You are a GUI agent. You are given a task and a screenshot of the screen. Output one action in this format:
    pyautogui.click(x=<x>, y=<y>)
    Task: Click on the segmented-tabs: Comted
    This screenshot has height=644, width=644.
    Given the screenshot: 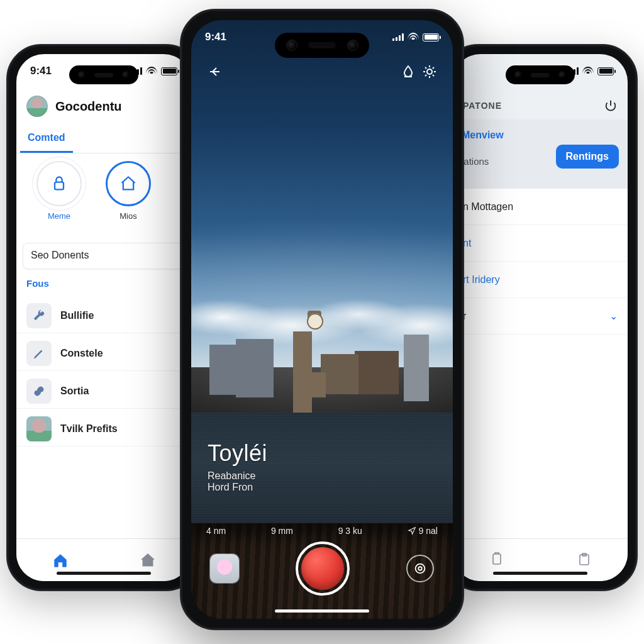 What is the action you would take?
    pyautogui.click(x=104, y=139)
    